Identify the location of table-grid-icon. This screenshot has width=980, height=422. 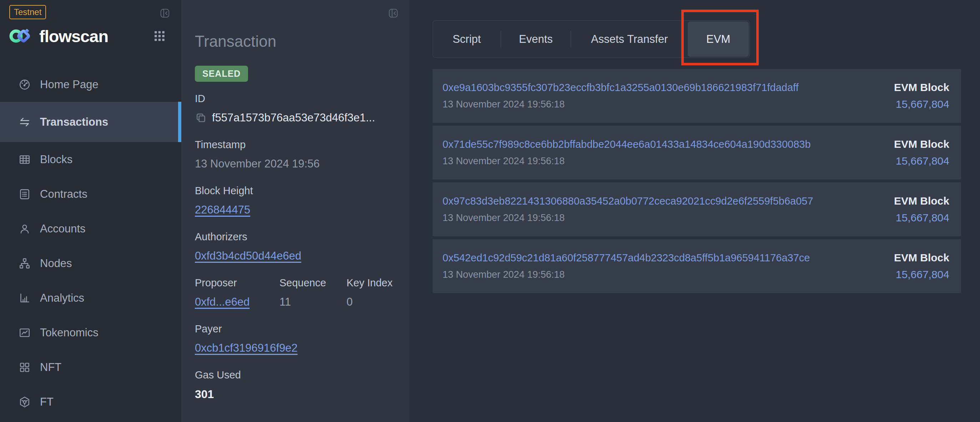
(25, 159).